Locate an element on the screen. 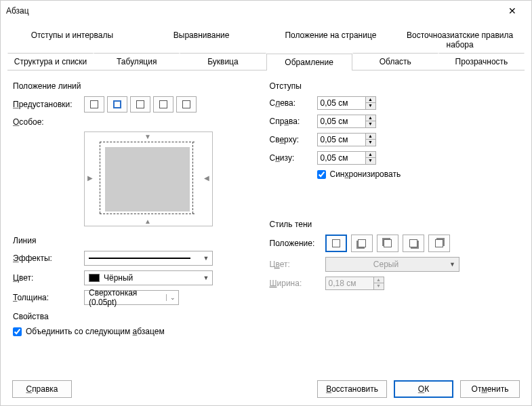 This screenshot has width=532, height=406. pad-top-label: Сверху: is located at coordinates (293, 140).